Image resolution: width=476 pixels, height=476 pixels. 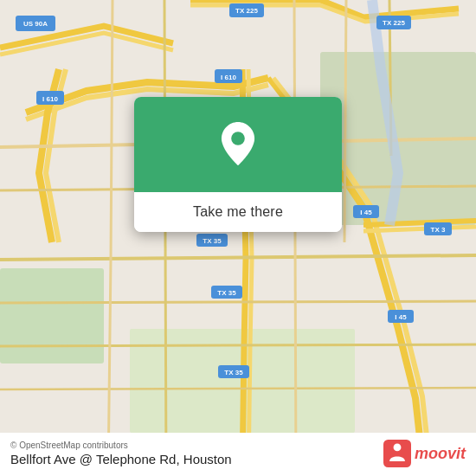 I want to click on moovit-text: moovit, so click(x=440, y=453).